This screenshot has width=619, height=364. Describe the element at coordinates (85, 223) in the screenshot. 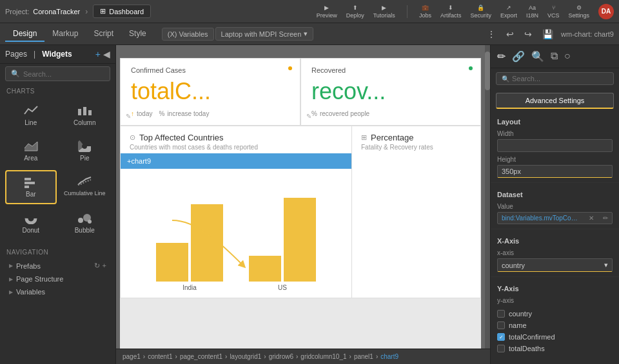

I see `widget-bubble: Bubble` at that location.